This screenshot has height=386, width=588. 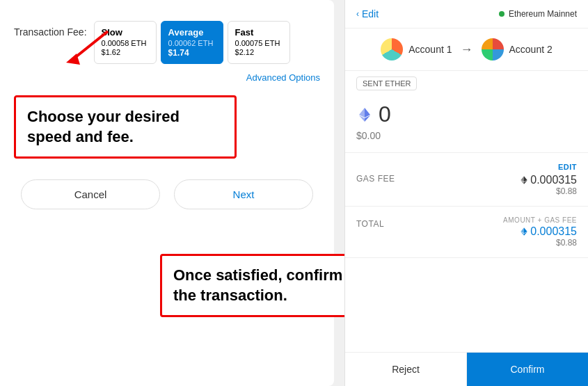 I want to click on edit-label: Edit, so click(x=370, y=14).